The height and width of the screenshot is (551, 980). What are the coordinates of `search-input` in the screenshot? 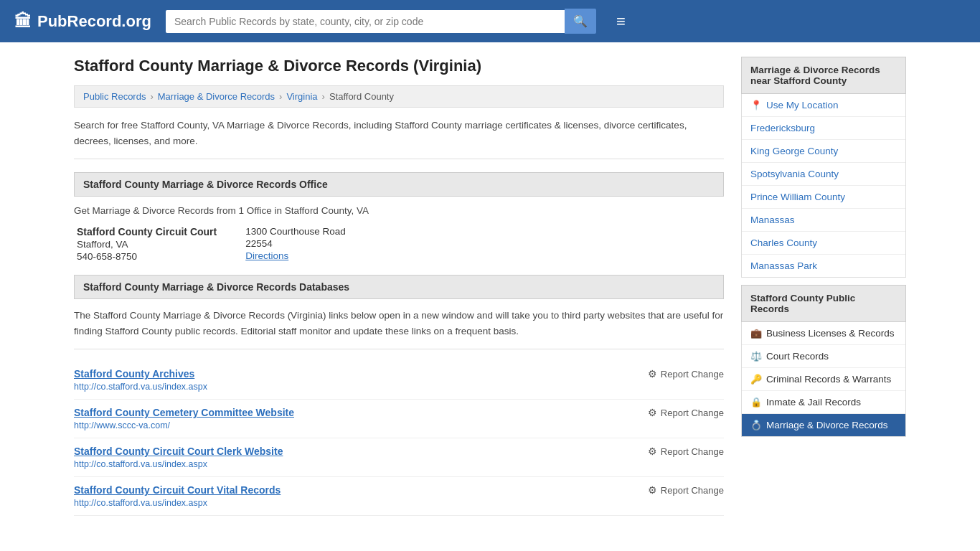 It's located at (365, 22).